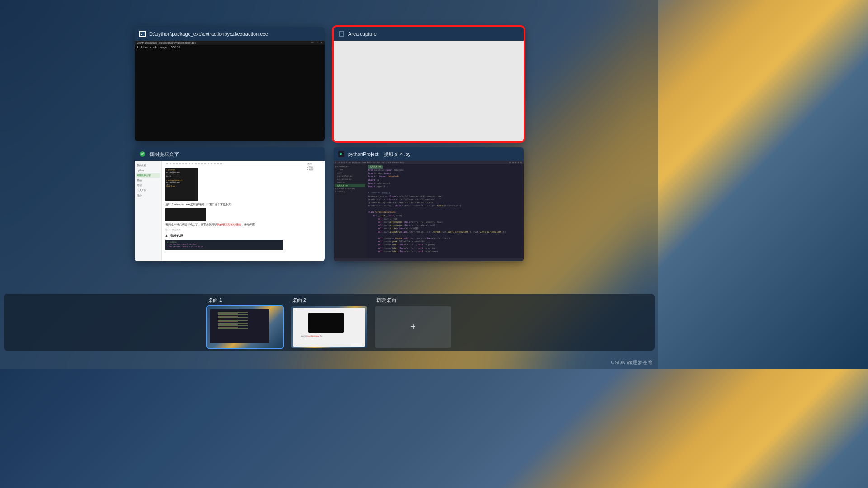 The width and height of the screenshot is (868, 488). I want to click on doc-toolbar, so click(234, 164).